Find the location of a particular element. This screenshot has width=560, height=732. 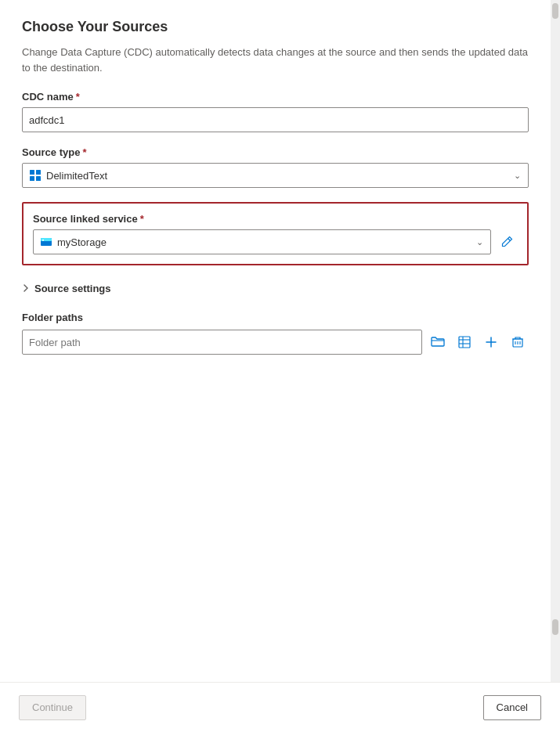

delete-folder-path-button is located at coordinates (518, 342).